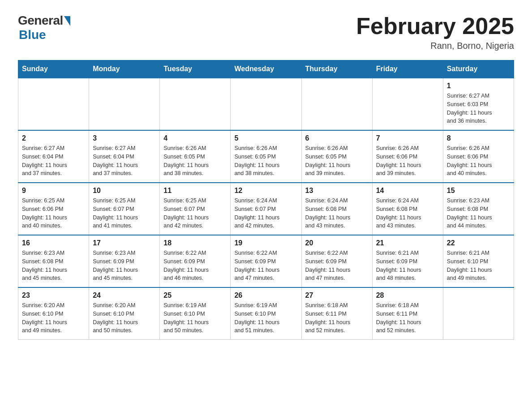 The height and width of the screenshot is (411, 532). Describe the element at coordinates (195, 261) in the screenshot. I see `calendar-cell: 18Sunrise: 6:22 AM Sunset: 6:09 PM Dayli…` at that location.